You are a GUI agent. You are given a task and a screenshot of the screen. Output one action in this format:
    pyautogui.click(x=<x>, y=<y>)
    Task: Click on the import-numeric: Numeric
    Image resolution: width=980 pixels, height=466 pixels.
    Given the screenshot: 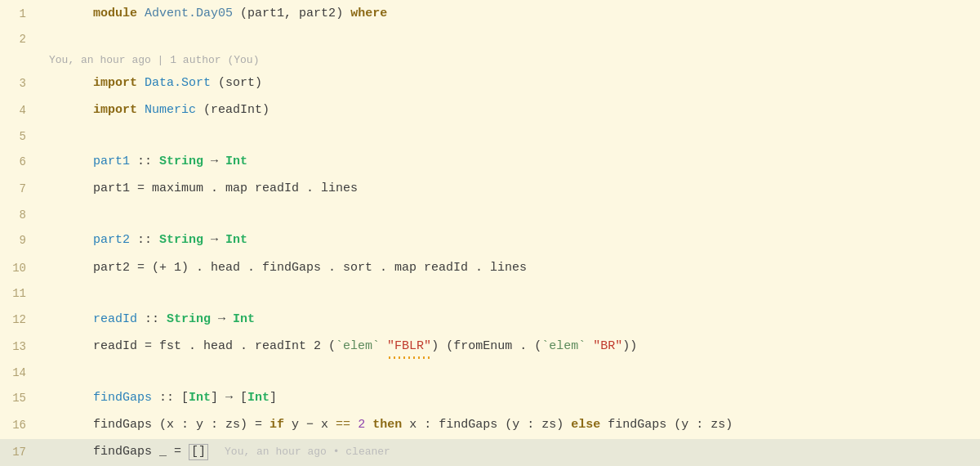 What is the action you would take?
    pyautogui.click(x=170, y=110)
    